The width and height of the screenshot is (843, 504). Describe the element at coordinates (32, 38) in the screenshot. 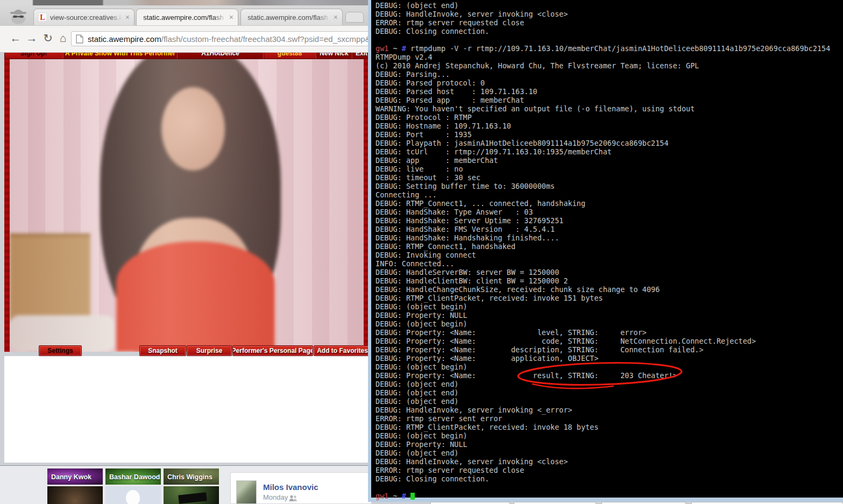

I see `forward-button: →` at that location.